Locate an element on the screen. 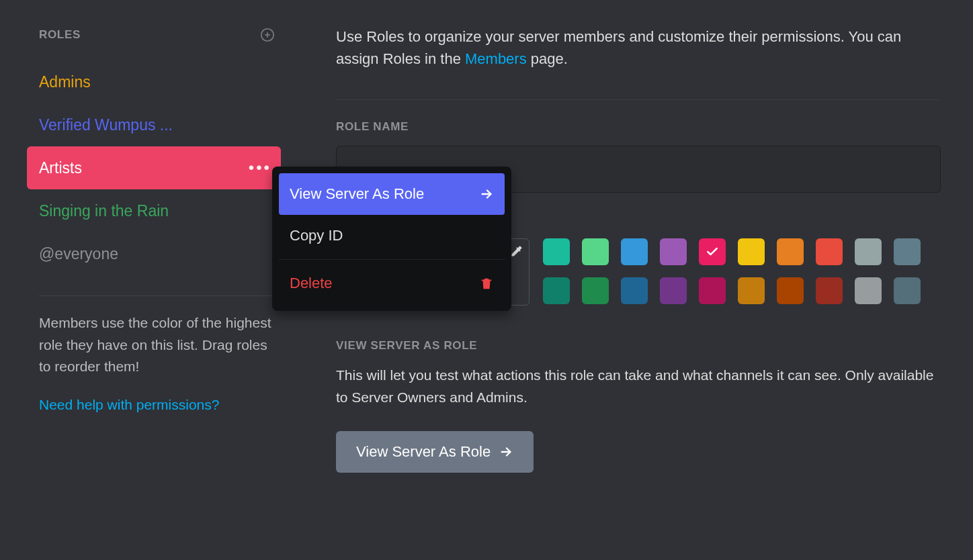 This screenshot has width=973, height=560. trash-icon is located at coordinates (487, 283).